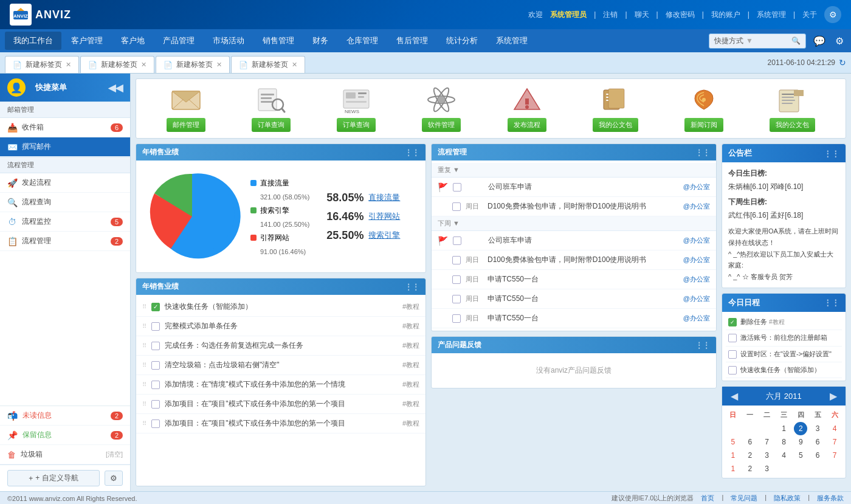 The width and height of the screenshot is (851, 504). Describe the element at coordinates (156, 307) in the screenshot. I see `task-check-1: ✓` at that location.